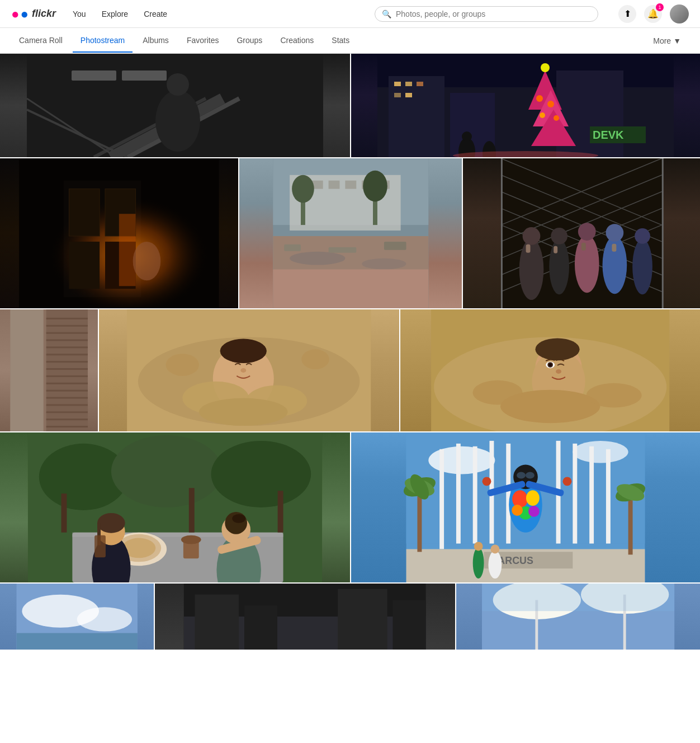 The image size is (700, 743). Describe the element at coordinates (679, 14) in the screenshot. I see `user-avatar` at that location.